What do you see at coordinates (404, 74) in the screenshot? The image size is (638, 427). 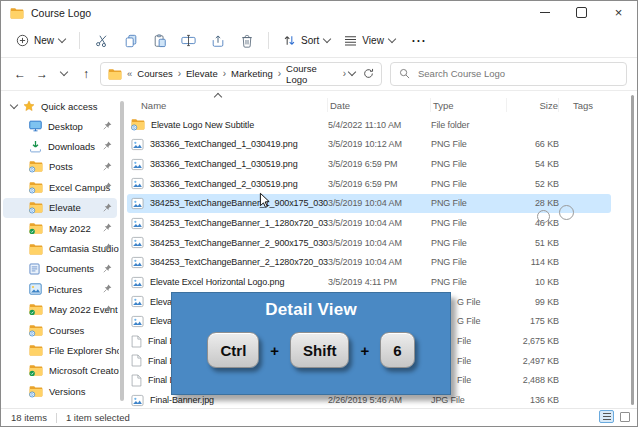 I see `search-icon` at bounding box center [404, 74].